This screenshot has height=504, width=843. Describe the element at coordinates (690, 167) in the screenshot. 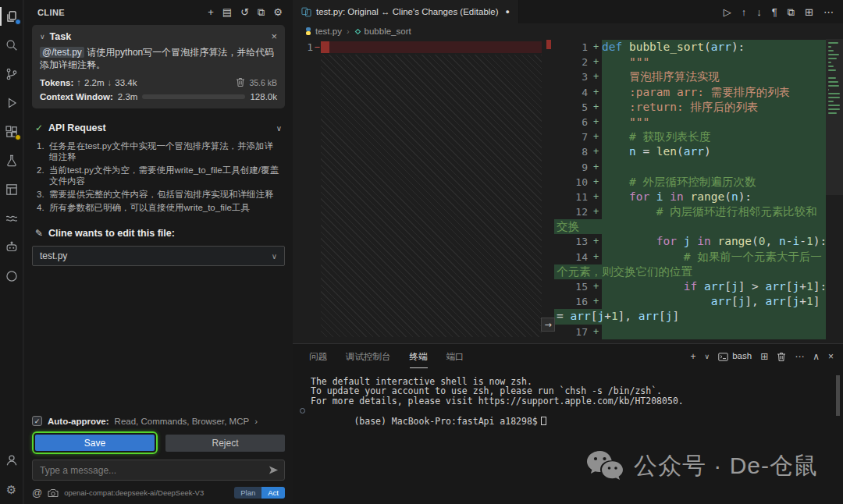

I see `added-code-line: 9+` at that location.